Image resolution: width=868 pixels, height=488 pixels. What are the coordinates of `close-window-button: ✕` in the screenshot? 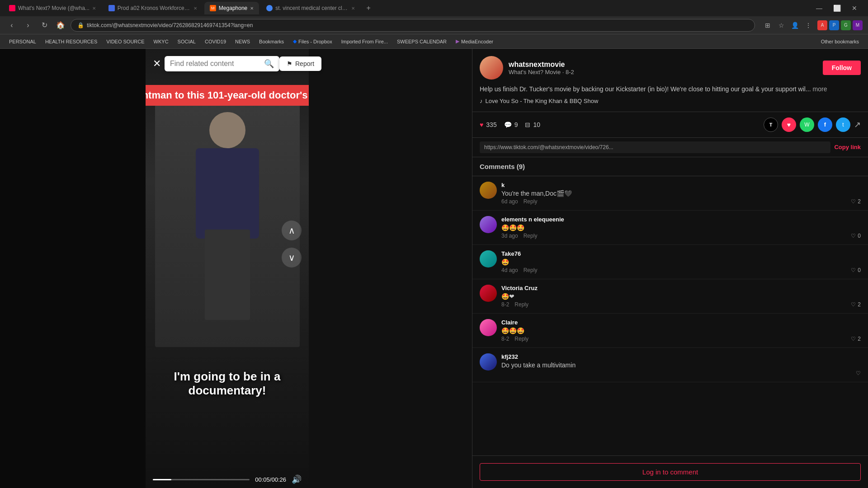 It's located at (854, 8).